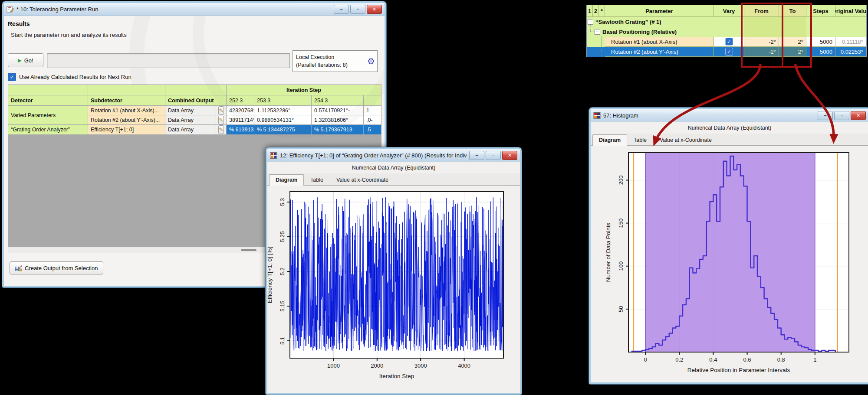 The height and width of the screenshot is (395, 868). I want to click on param-header-to: To, so click(792, 11).